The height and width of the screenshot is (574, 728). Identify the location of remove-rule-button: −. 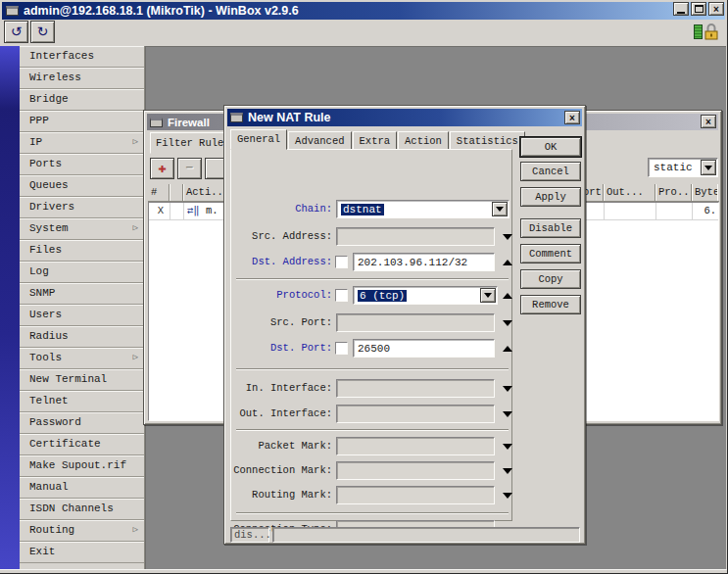
(190, 168).